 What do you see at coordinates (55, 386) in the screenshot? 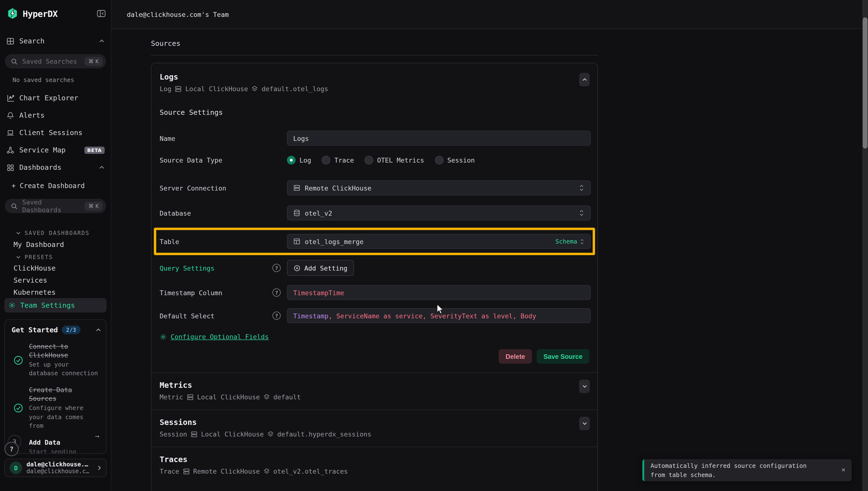
I see `get-started-panel: Get Started 2/3 Connect to ClickHouse Se…` at bounding box center [55, 386].